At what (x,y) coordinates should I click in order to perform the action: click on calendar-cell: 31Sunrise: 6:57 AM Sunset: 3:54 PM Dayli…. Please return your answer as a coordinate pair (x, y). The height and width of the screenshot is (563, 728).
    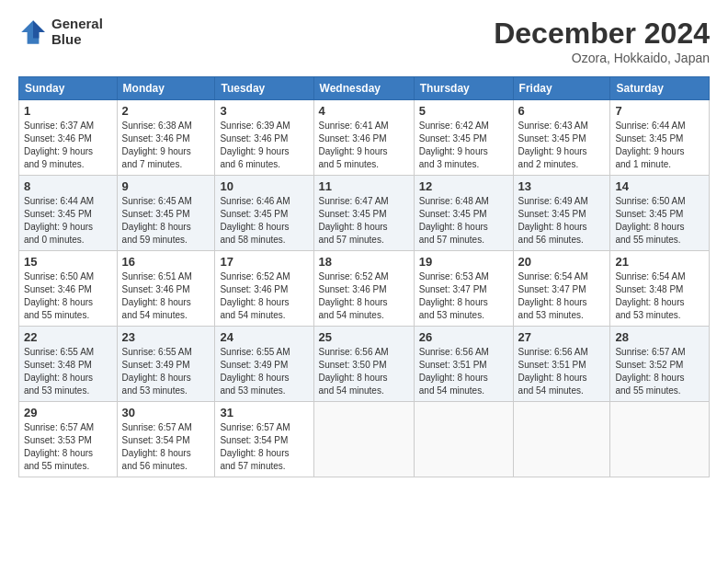
    Looking at the image, I should click on (265, 440).